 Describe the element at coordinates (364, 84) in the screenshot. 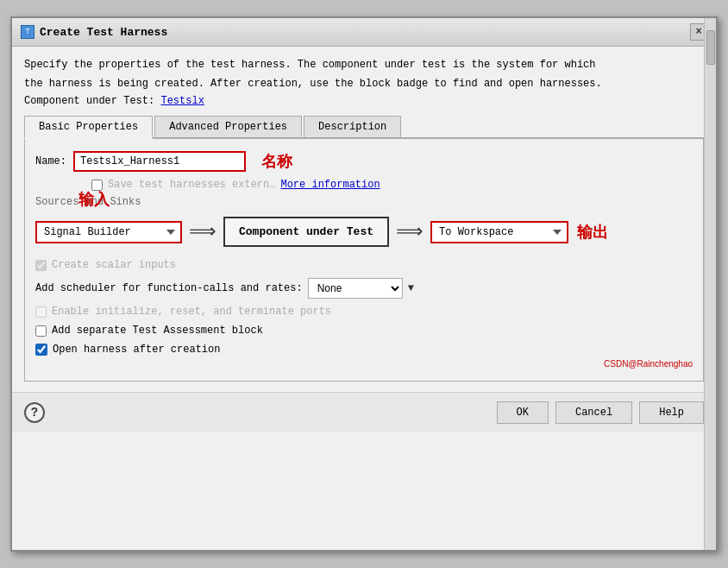

I see `description-line2: the harness is being created. After crea…` at that location.